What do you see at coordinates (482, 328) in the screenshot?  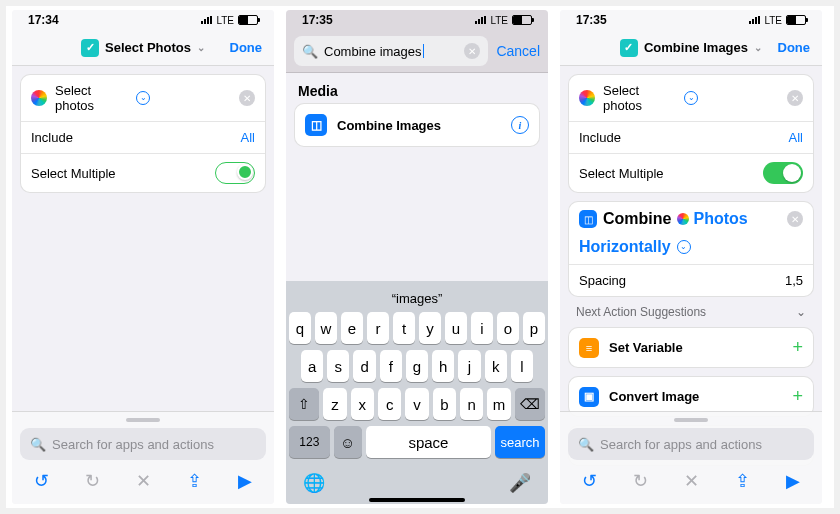 I see `key-i: i` at bounding box center [482, 328].